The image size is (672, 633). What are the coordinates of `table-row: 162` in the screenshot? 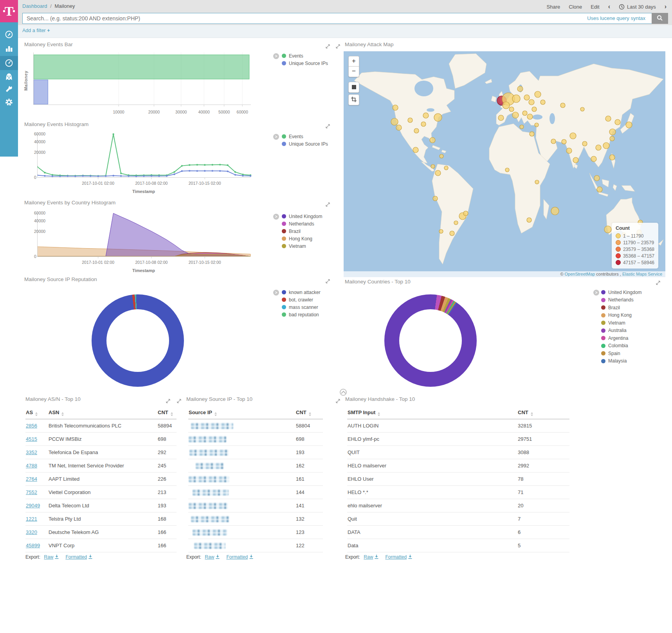 It's located at (256, 466).